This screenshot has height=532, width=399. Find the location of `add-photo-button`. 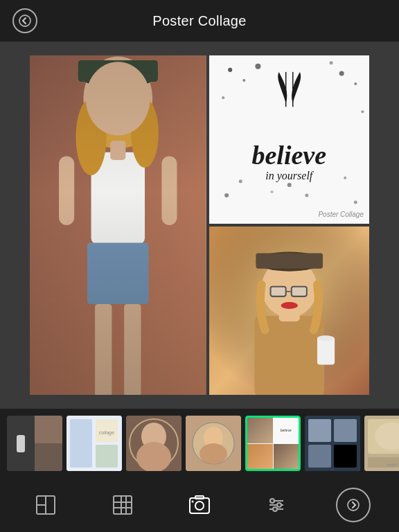

add-photo-button is located at coordinates (200, 505).